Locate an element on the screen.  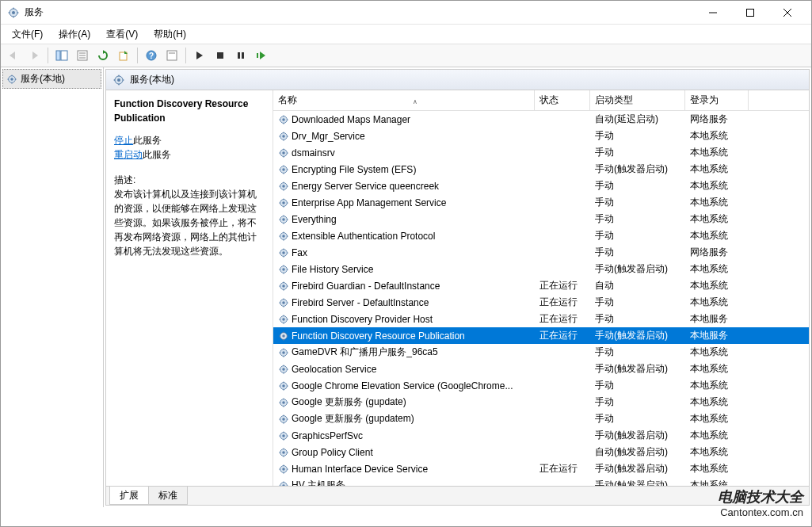
menu-action: 操作(A) is located at coordinates (74, 35).